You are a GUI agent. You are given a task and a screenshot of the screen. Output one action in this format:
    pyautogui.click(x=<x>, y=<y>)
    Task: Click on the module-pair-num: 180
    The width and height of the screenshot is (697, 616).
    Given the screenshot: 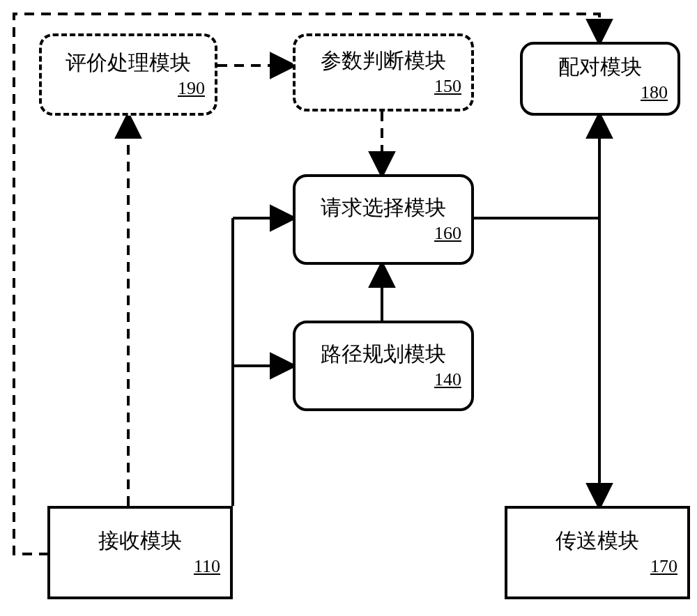 What is the action you would take?
    pyautogui.click(x=654, y=93)
    